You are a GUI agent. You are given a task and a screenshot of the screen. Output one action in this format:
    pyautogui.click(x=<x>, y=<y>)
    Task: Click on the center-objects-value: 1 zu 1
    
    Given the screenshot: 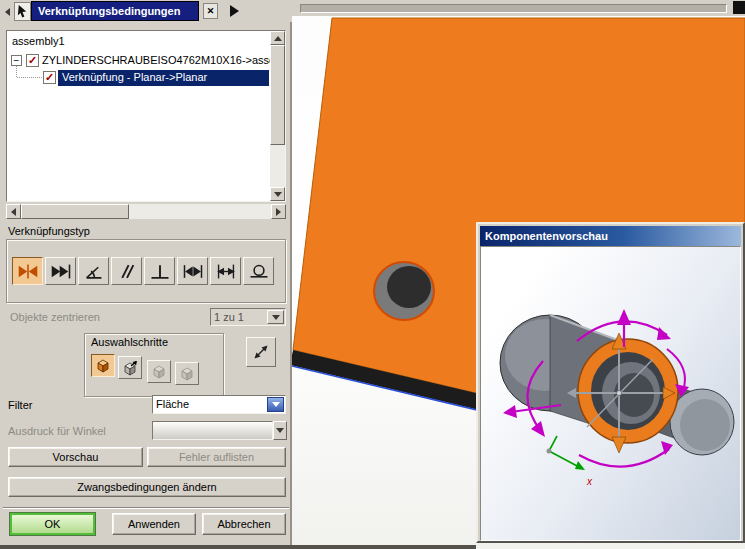 What is the action you would take?
    pyautogui.click(x=241, y=317)
    